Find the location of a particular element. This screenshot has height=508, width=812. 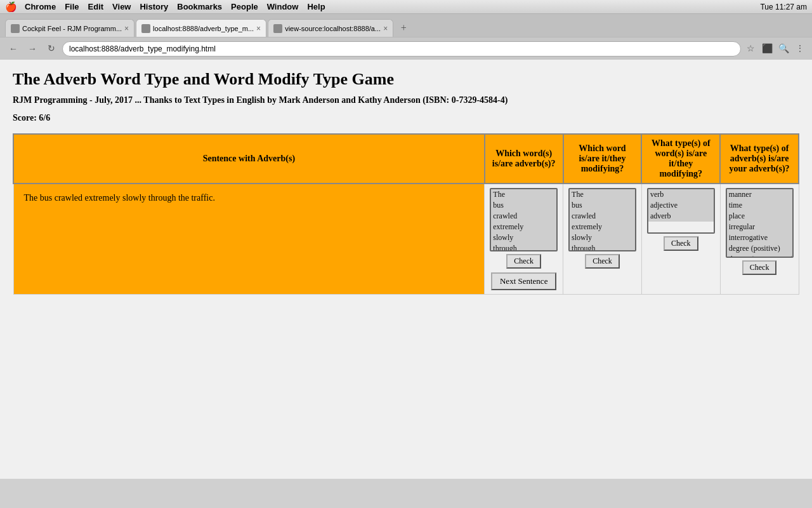

menu-chrome: Chrome is located at coordinates (41, 6).